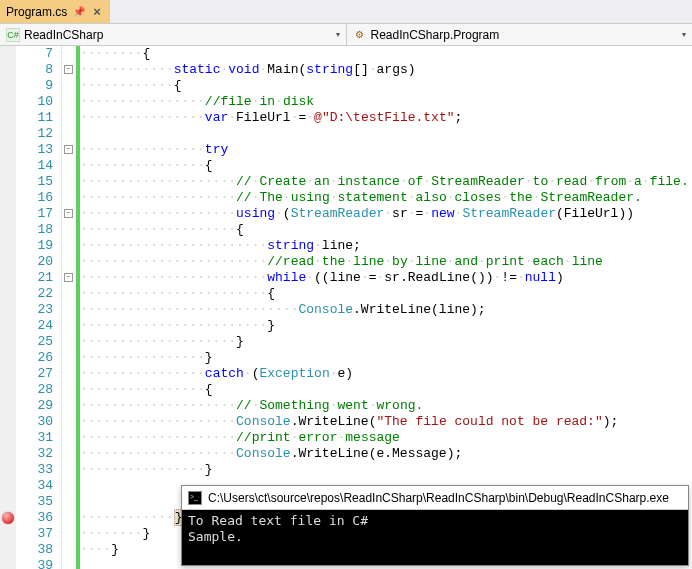  What do you see at coordinates (435, 537) in the screenshot?
I see `console-line: Sample.` at bounding box center [435, 537].